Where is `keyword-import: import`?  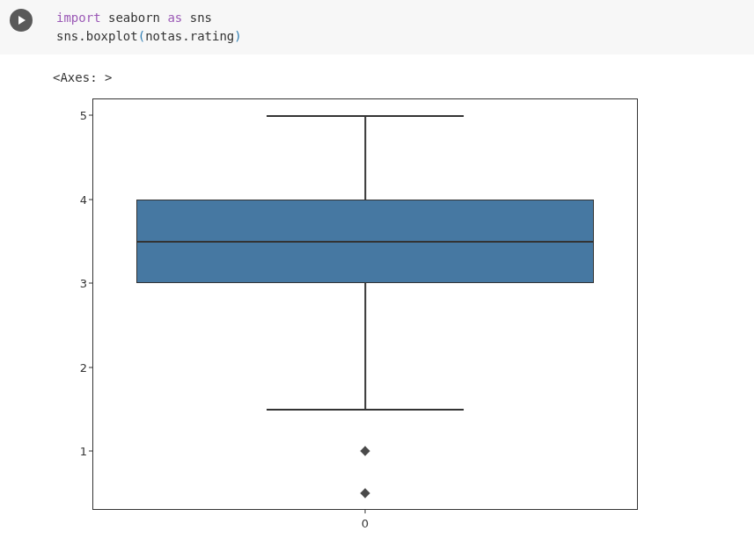
keyword-import: import is located at coordinates (79, 18).